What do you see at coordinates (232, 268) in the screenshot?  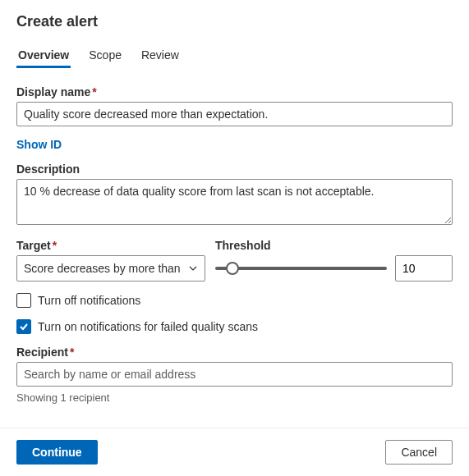 I see `slider-thumb` at bounding box center [232, 268].